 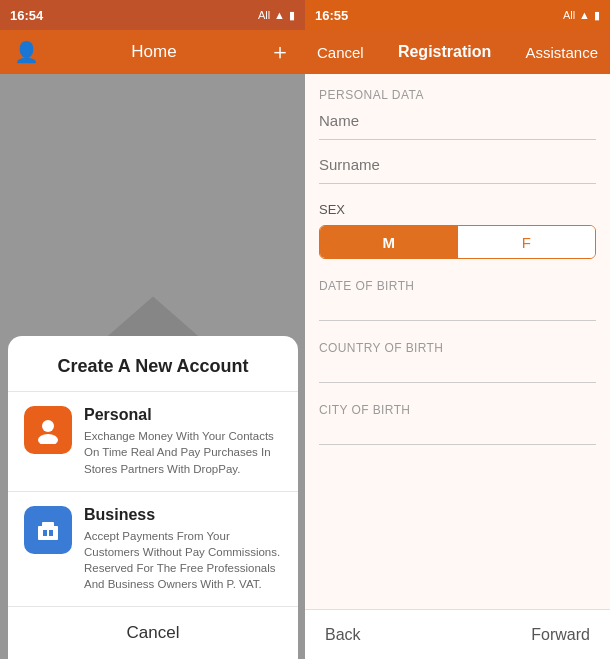 What do you see at coordinates (152, 15) in the screenshot?
I see `left-status-bar: 16:54 All ▲ ▮` at bounding box center [152, 15].